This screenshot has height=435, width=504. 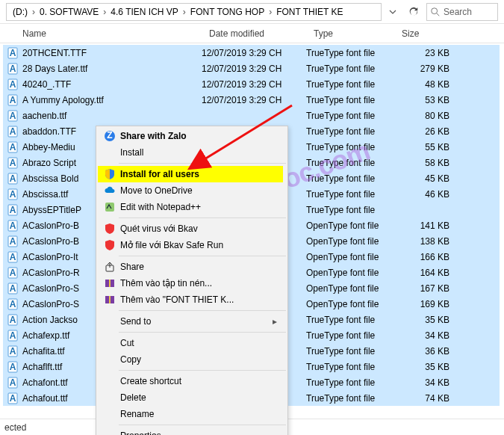 I want to click on file-row: A20THCENT.TTF12/07/2019 3:29 CHTrueType …, so click(x=251, y=52).